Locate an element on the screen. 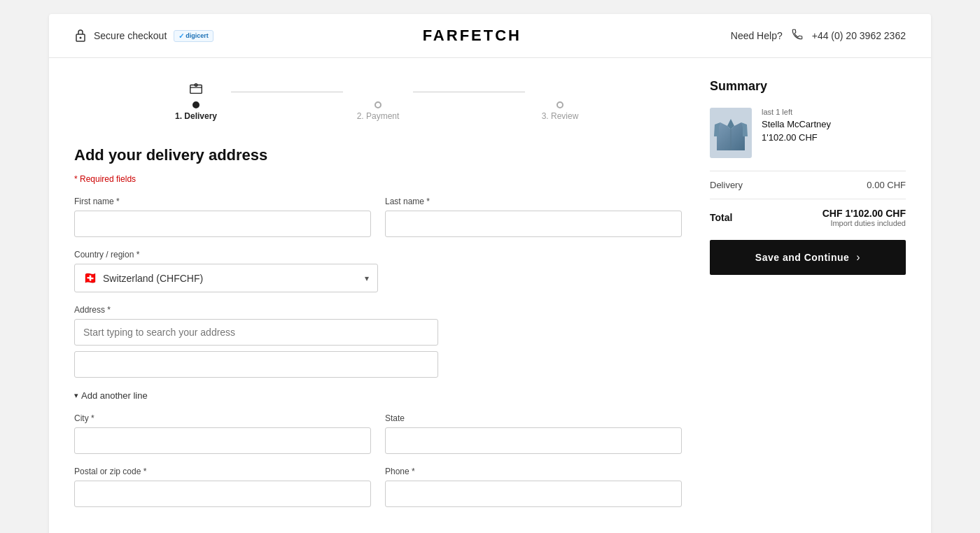 This screenshot has height=533, width=980. name-row: First name * Last name * is located at coordinates (378, 217).